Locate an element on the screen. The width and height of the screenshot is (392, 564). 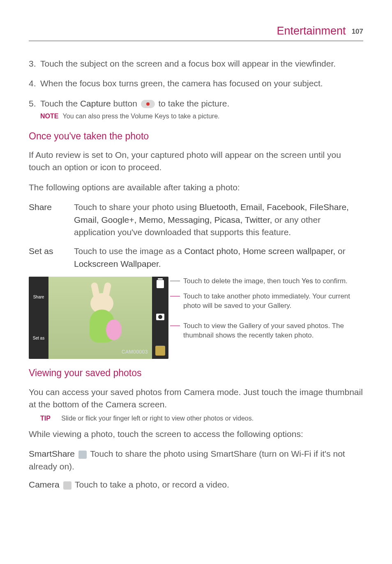
capture-button-icon is located at coordinates (148, 104).